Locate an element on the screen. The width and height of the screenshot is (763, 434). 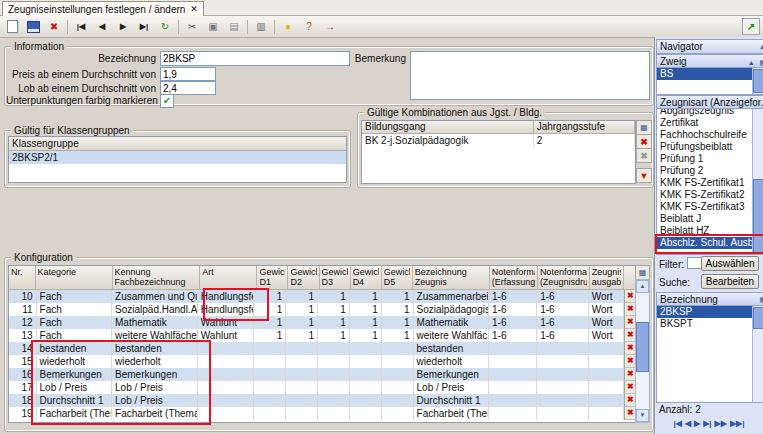
navigator-titlebar: Navigator ▲ is located at coordinates (710, 46).